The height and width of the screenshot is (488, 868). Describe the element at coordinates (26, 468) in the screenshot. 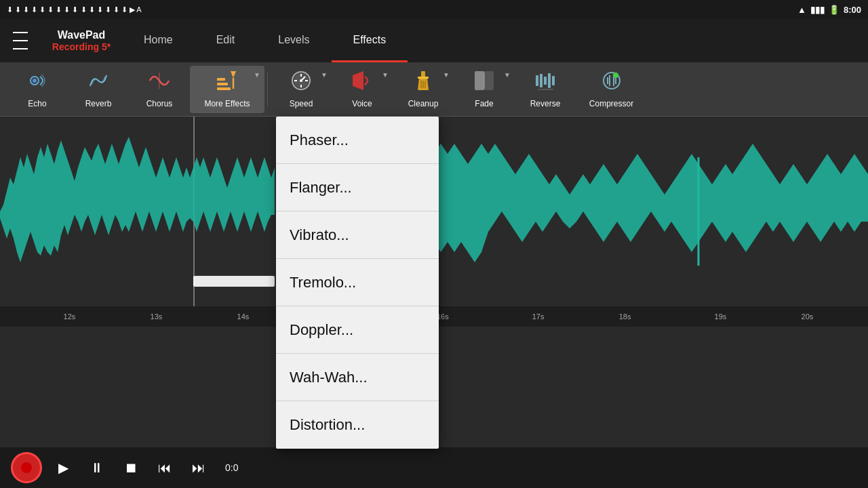

I see `record-icon` at that location.